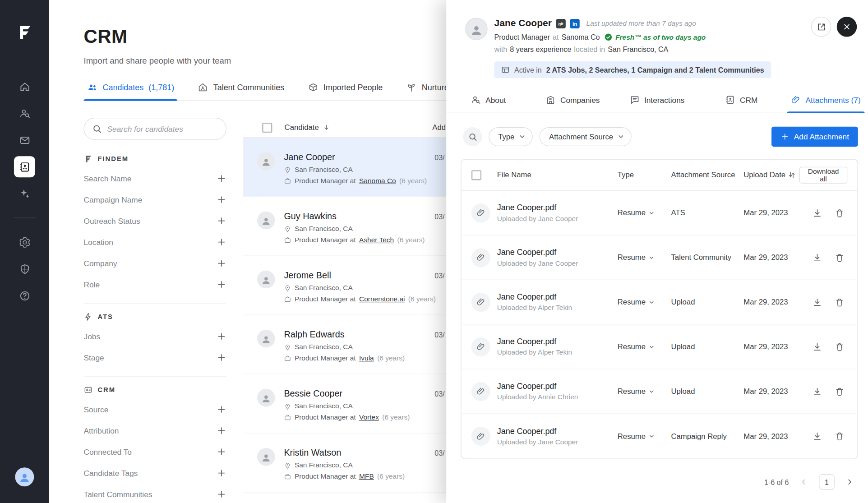 The width and height of the screenshot is (868, 503). What do you see at coordinates (155, 337) in the screenshot?
I see `filter-item: Jobs` at bounding box center [155, 337].